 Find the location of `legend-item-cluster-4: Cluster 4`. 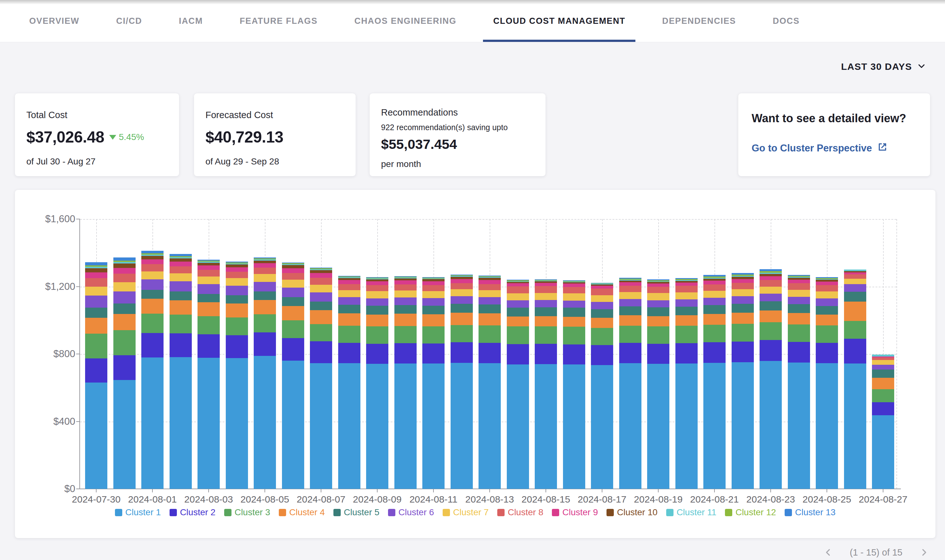

legend-item-cluster-4: Cluster 4 is located at coordinates (302, 512).